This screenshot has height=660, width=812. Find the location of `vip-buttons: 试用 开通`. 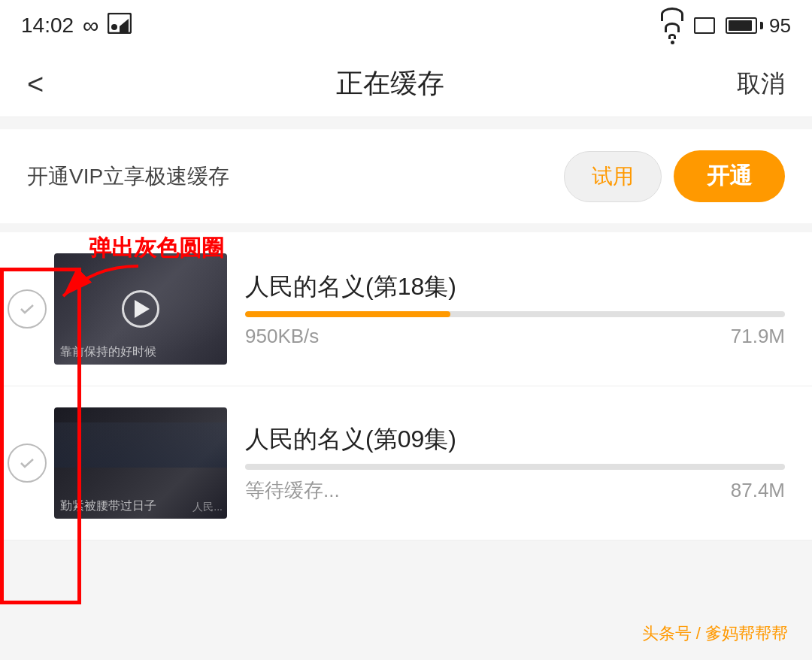

vip-buttons: 试用 开通 is located at coordinates (674, 176).